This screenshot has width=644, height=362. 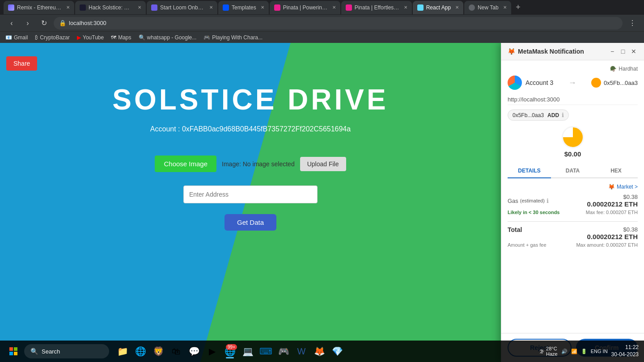 What do you see at coordinates (182, 8) in the screenshot?
I see `tab-loom: Start Loom Onbo... ✕` at bounding box center [182, 8].